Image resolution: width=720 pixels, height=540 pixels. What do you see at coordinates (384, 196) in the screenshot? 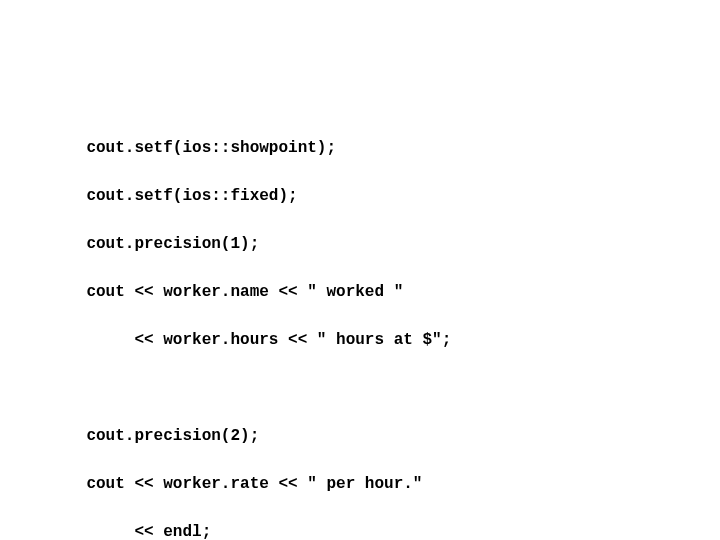
I see `code-line: cout.setf(ios::fixed);` at bounding box center [384, 196].